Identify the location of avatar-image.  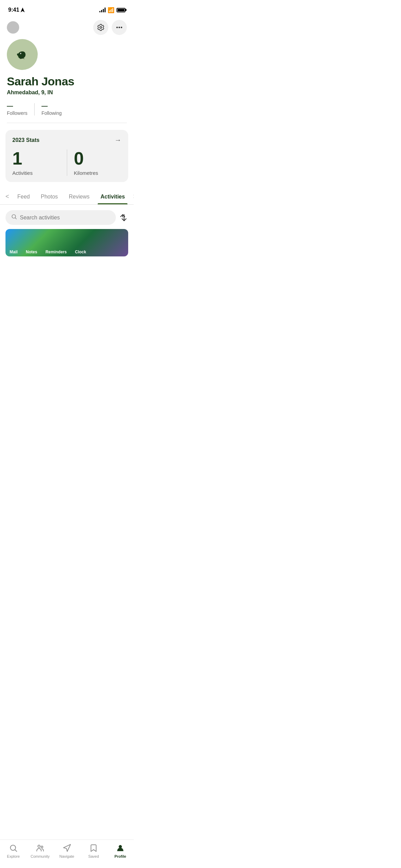
(22, 55).